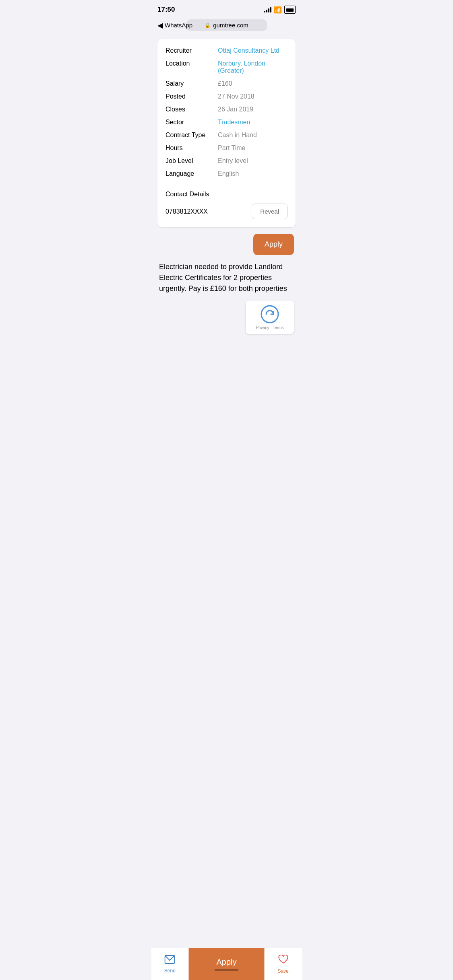 This screenshot has height=980, width=453. I want to click on salary-label: Salary, so click(192, 84).